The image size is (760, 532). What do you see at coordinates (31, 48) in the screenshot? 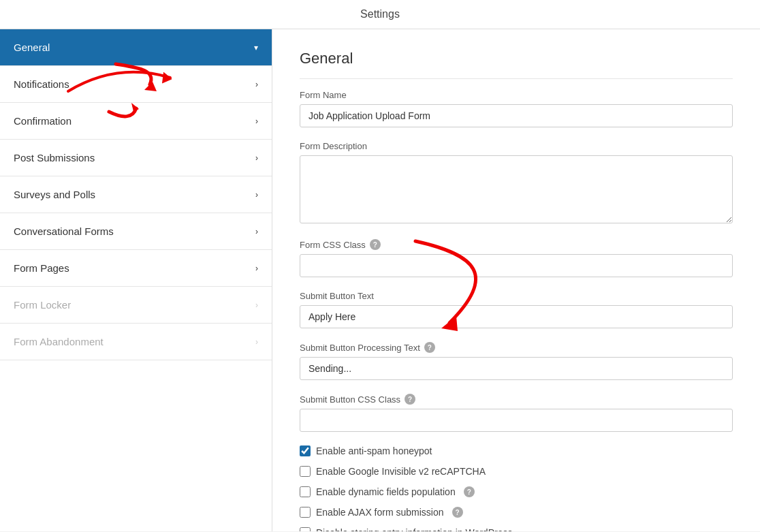
I see `sidebar-item-label: General` at bounding box center [31, 48].